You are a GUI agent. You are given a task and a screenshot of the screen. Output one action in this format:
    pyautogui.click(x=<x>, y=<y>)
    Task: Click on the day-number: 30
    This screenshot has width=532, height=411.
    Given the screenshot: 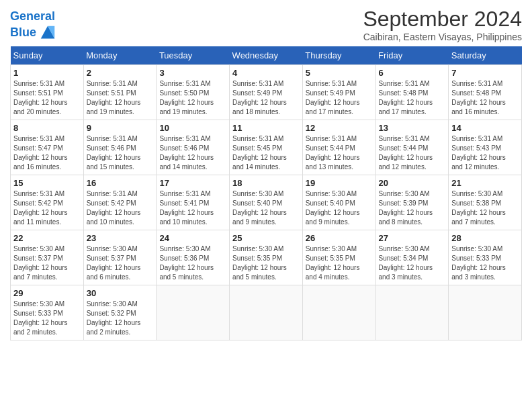 What is the action you would take?
    pyautogui.click(x=120, y=293)
    